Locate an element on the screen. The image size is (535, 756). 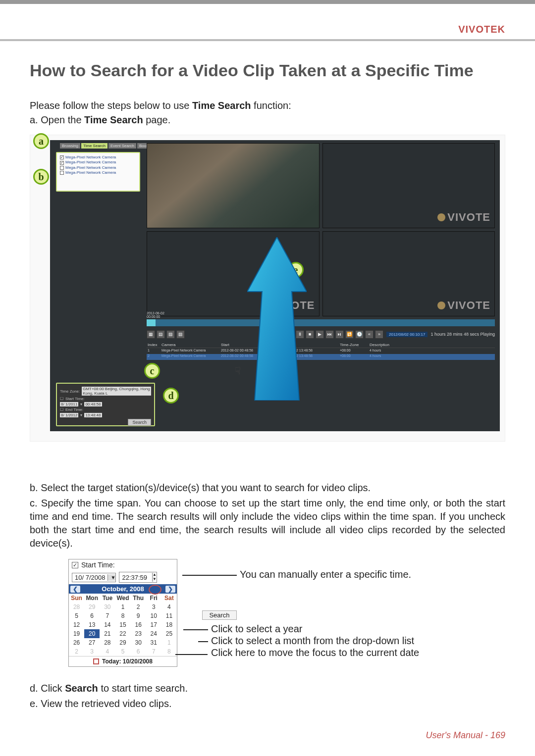
top-grey-bar is located at coordinates (268, 2).